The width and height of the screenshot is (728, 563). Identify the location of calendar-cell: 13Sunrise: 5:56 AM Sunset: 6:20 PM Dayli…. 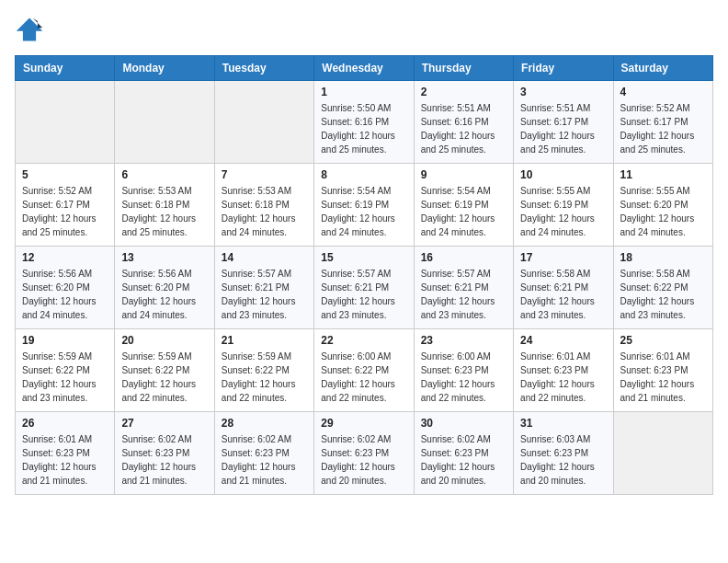
(165, 288).